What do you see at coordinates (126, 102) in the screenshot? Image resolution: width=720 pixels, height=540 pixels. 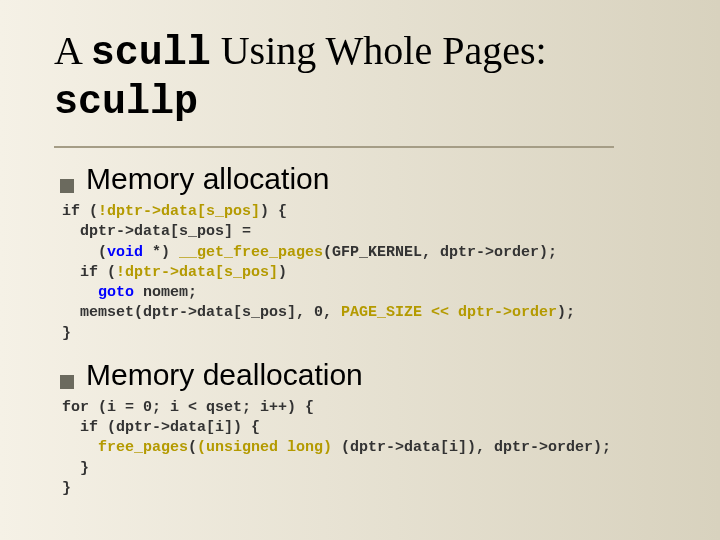 I see `title-code-2: scullp` at bounding box center [126, 102].